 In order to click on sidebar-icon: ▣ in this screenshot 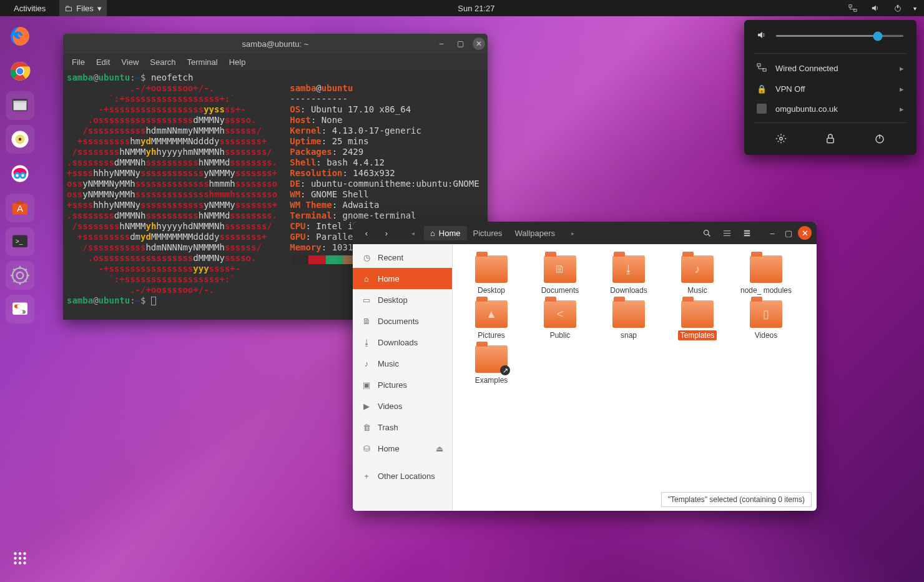, I will do `click(366, 385)`.